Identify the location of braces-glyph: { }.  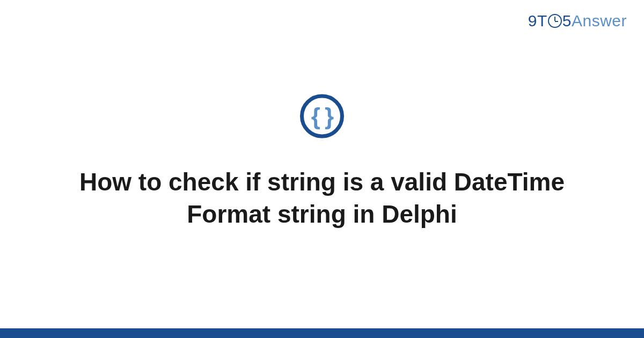
(322, 116).